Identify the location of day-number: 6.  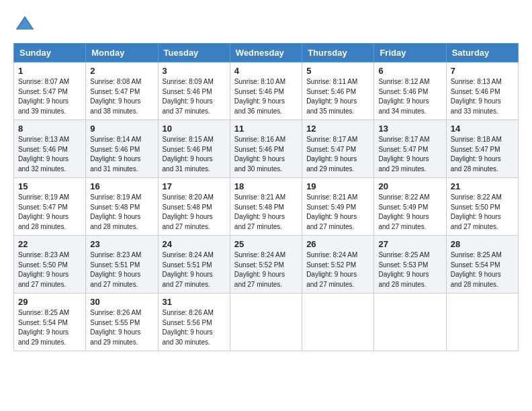
(410, 71).